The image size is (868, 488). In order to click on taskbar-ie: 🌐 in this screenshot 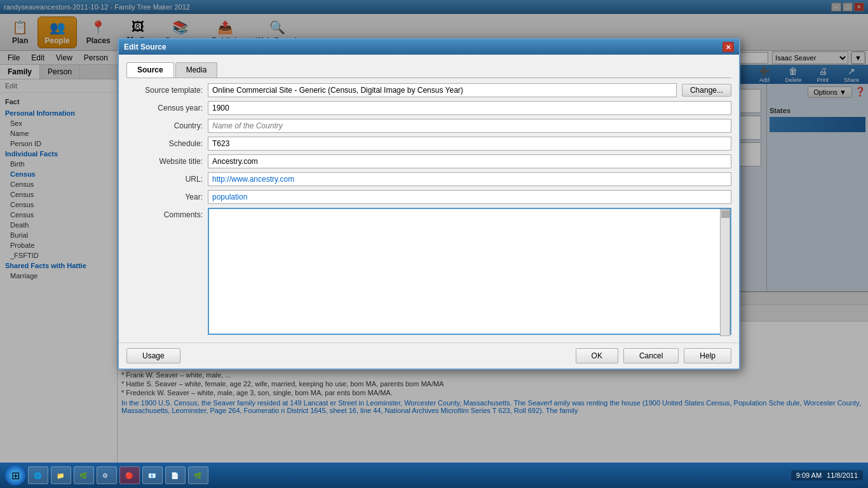, I will do `click(38, 475)`.